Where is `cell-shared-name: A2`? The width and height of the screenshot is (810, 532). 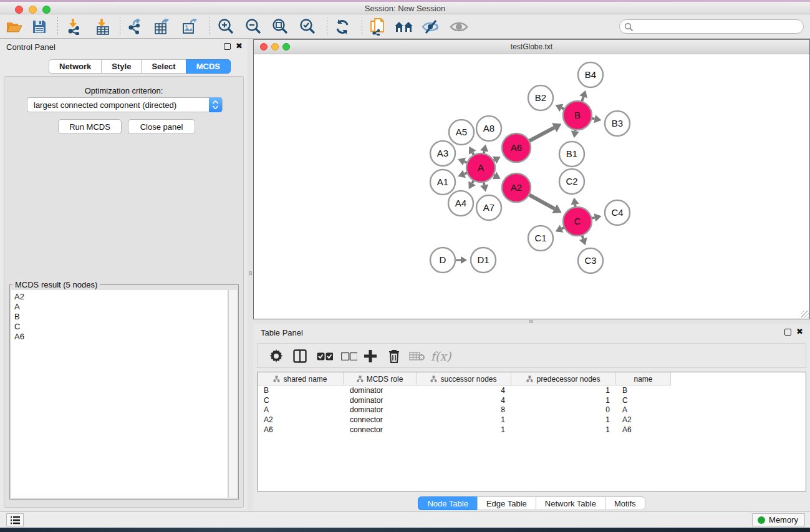 cell-shared-name: A2 is located at coordinates (301, 420).